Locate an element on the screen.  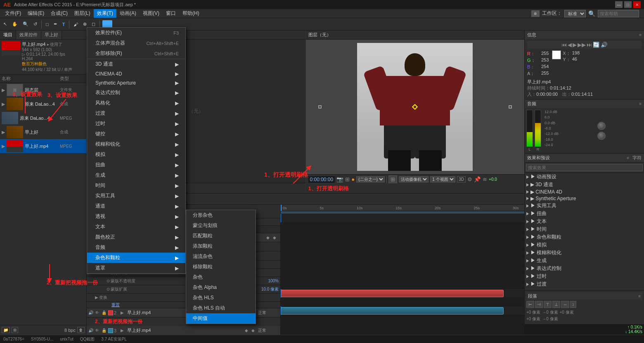
audio-knob-r is located at coordinates (601, 136).